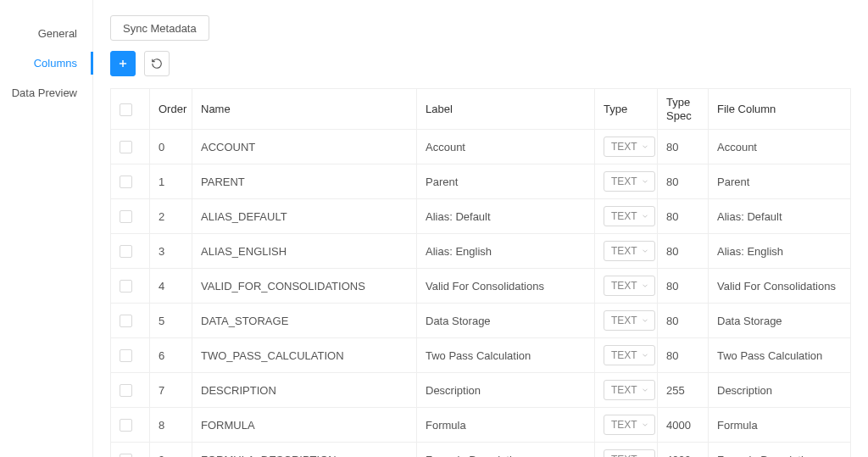 This screenshot has height=457, width=868. What do you see at coordinates (305, 109) in the screenshot?
I see `header-name: Name` at bounding box center [305, 109].